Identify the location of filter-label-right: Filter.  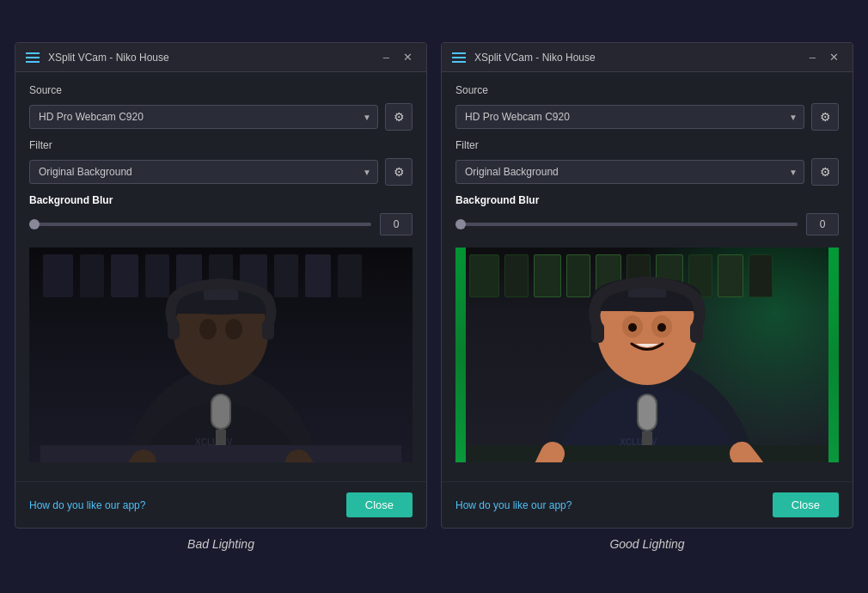
(647, 145).